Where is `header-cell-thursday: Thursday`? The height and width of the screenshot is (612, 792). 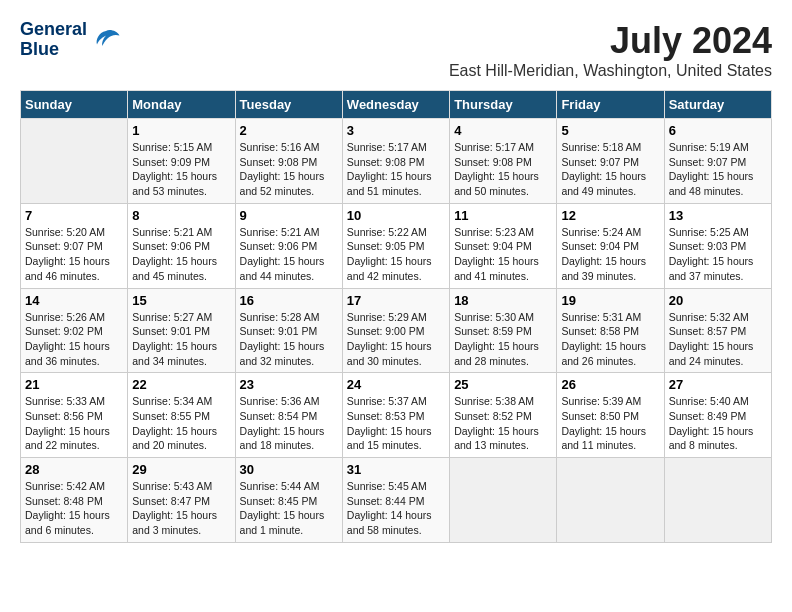 header-cell-thursday: Thursday is located at coordinates (504, 105).